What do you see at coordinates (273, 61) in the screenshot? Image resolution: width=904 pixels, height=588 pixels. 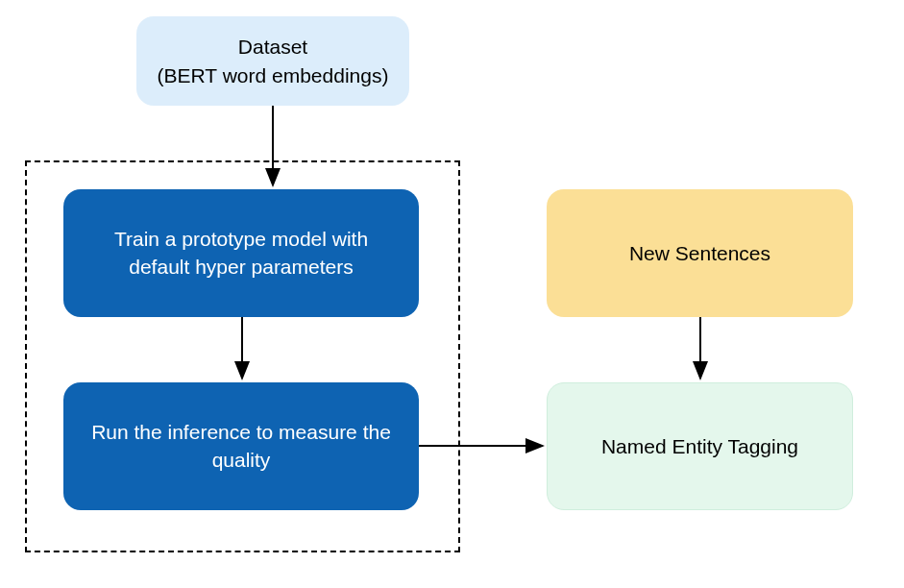 I see `dataset-box: Dataset (BERT word embeddings)` at bounding box center [273, 61].